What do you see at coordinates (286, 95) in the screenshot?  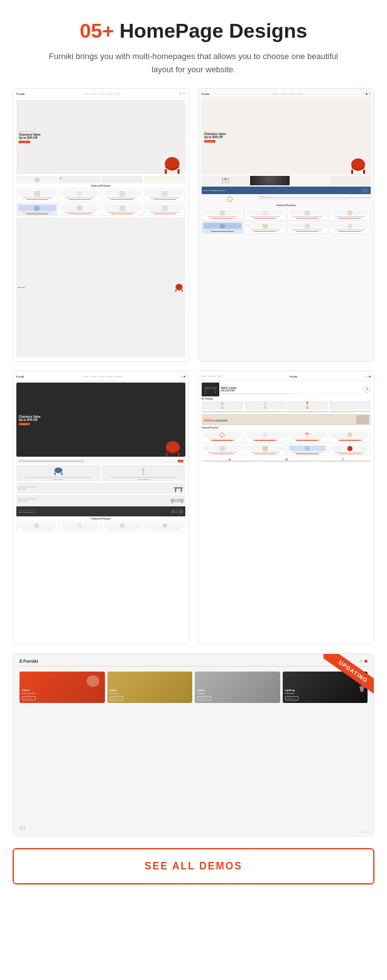 I see `mock-header-2: Furnki` at bounding box center [286, 95].